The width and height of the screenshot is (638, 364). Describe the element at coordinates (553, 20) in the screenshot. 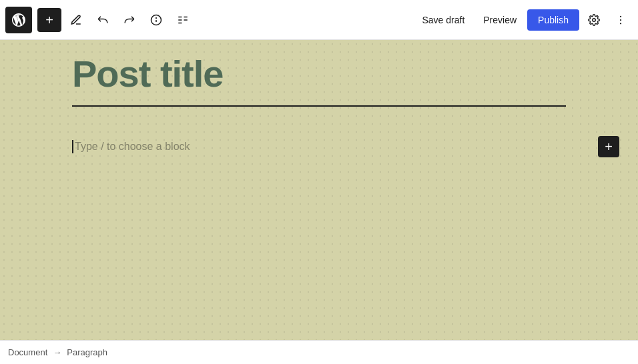

I see `publish-button: Publish` at that location.